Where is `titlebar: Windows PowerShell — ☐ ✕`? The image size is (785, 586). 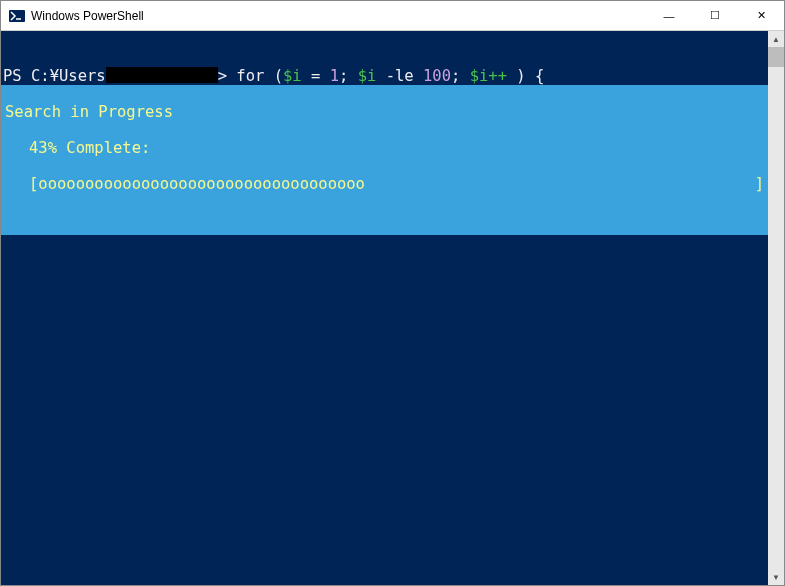
titlebar: Windows PowerShell — ☐ ✕ is located at coordinates (392, 16).